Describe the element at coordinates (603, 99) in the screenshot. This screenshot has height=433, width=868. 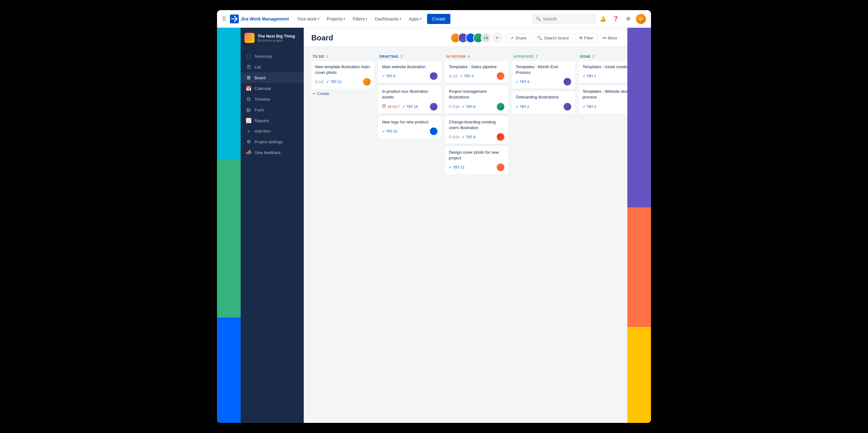
I see `card: Templates - Website design process ✓ TBT…` at that location.